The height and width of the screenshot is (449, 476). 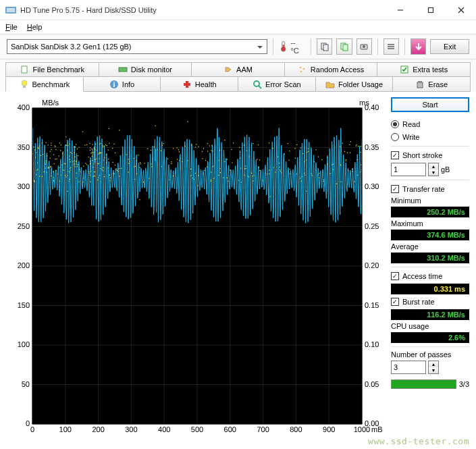 What do you see at coordinates (430, 276) in the screenshot?
I see `access-time-check: ✓Access time` at bounding box center [430, 276].